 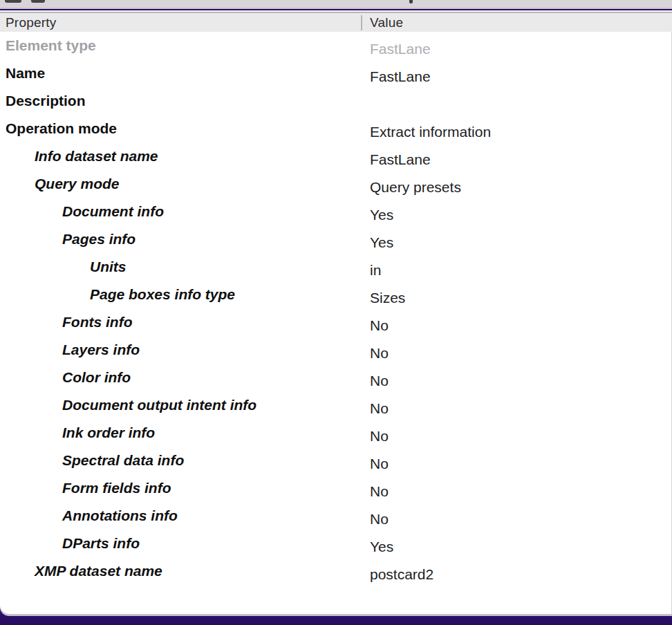 What do you see at coordinates (336, 4) in the screenshot?
I see `window-titlebar` at bounding box center [336, 4].